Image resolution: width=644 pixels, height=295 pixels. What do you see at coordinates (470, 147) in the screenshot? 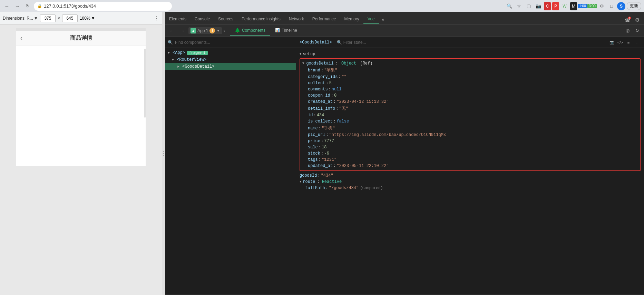
I see `prop-sale: sale : 18` at bounding box center [470, 147].